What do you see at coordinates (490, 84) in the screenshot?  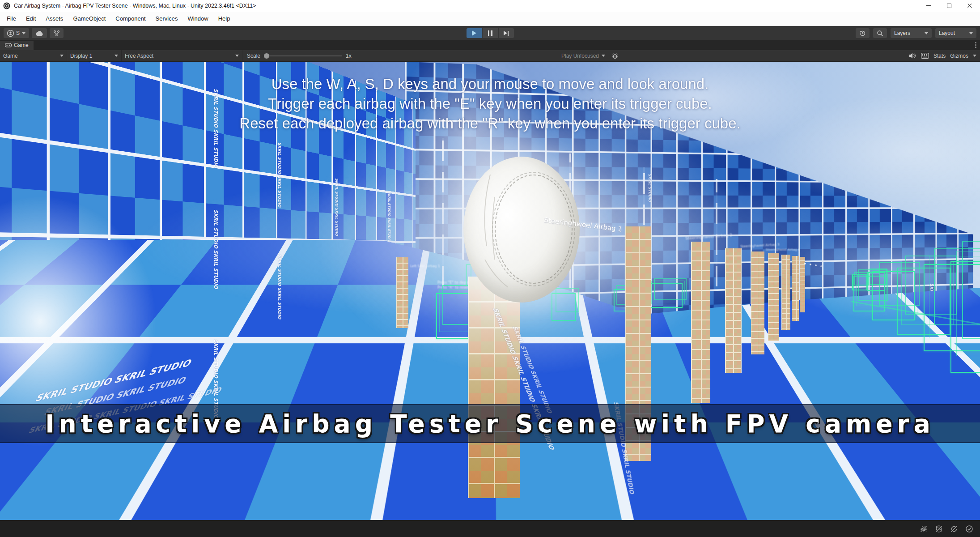 I see `instruction-line1: Use the W, A, S, D keys and your mouse t…` at bounding box center [490, 84].